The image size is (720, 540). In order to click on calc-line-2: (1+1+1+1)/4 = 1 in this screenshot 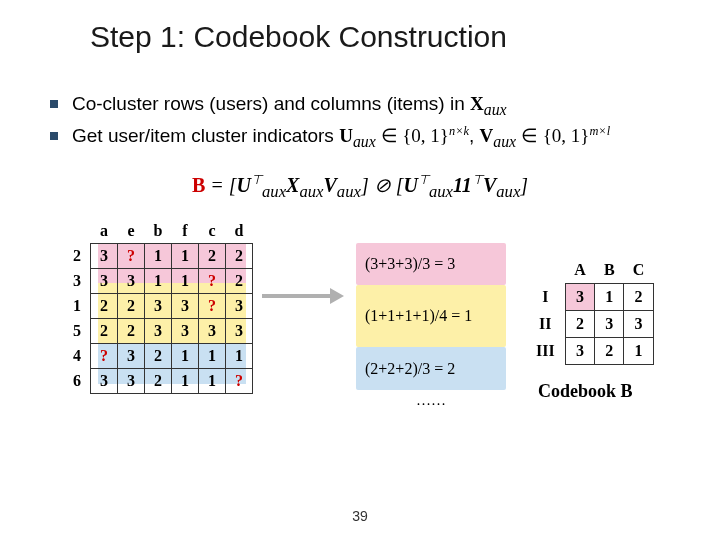, I will do `click(431, 316)`.